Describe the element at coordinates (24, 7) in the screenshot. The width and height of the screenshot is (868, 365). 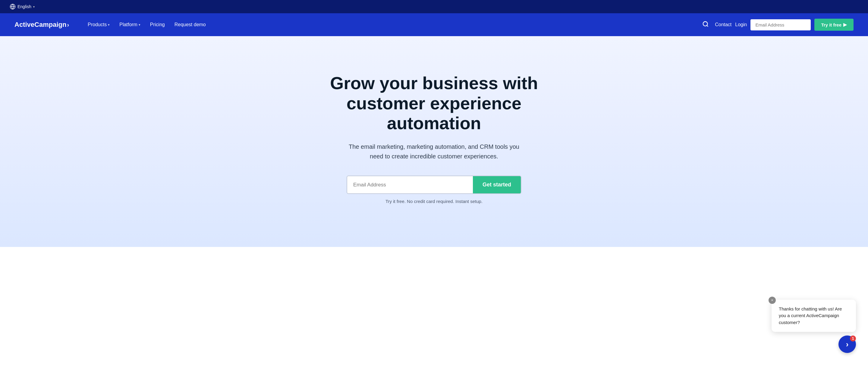
I see `language-label: English` at that location.